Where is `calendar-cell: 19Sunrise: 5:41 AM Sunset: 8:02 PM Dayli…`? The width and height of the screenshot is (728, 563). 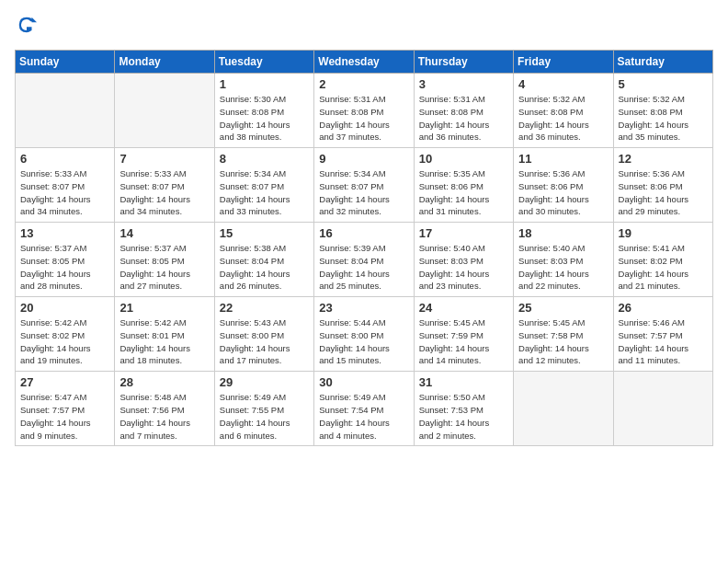 calendar-cell: 19Sunrise: 5:41 AM Sunset: 8:02 PM Dayli… is located at coordinates (663, 259).